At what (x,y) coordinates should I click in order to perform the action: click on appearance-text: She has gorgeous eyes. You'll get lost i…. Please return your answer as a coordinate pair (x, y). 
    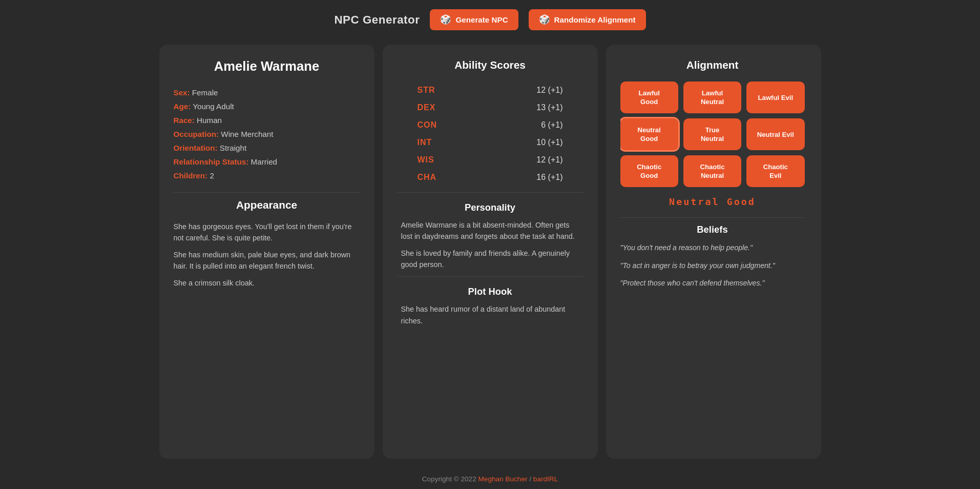
    Looking at the image, I should click on (267, 255).